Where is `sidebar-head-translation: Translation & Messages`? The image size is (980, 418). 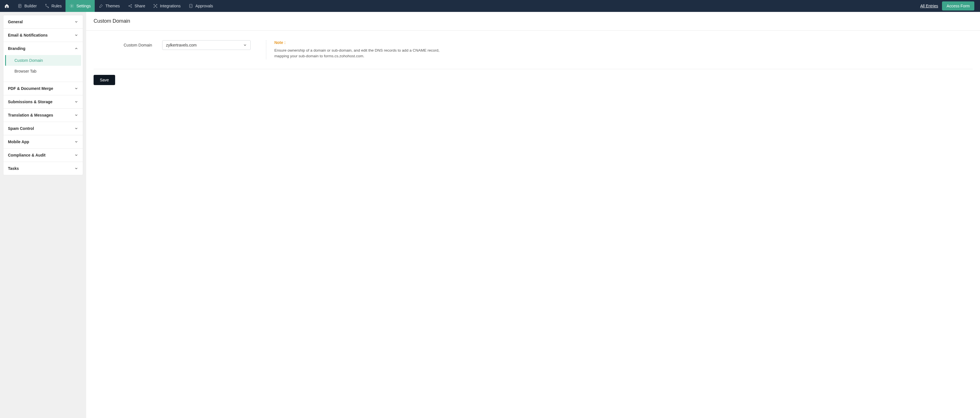
sidebar-head-translation: Translation & Messages is located at coordinates (43, 115).